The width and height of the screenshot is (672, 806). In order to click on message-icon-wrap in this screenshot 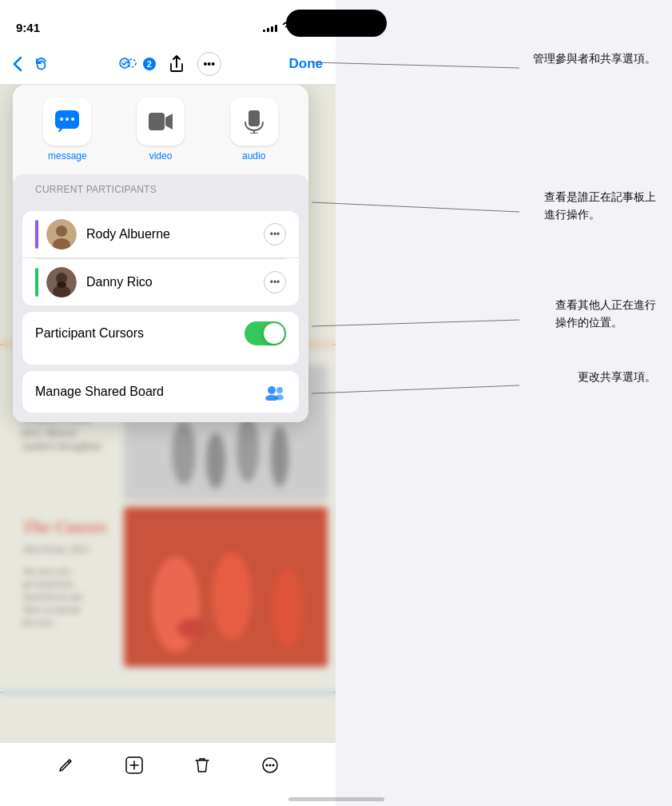, I will do `click(67, 122)`.